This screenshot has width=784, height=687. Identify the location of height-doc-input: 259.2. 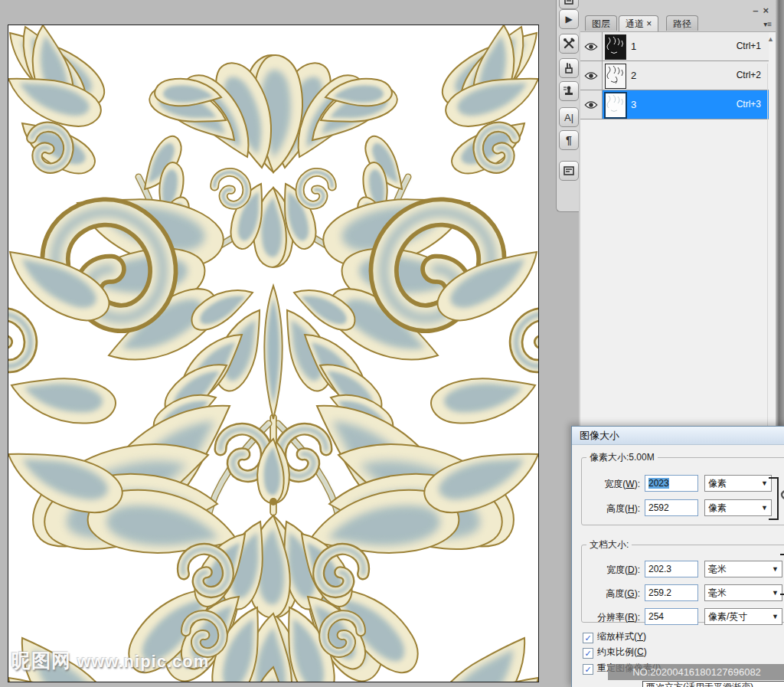
(671, 593).